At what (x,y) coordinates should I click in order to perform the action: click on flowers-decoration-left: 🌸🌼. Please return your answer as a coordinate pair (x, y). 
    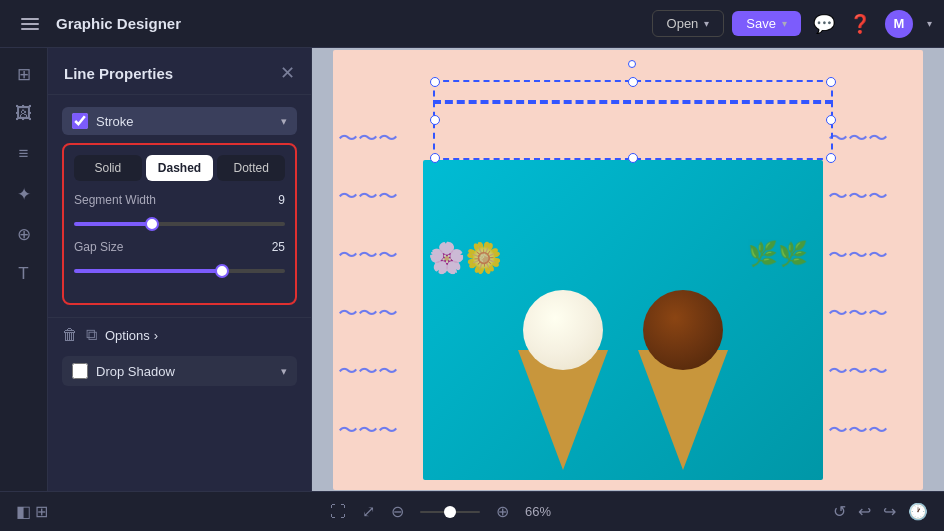
    Looking at the image, I should click on (465, 258).